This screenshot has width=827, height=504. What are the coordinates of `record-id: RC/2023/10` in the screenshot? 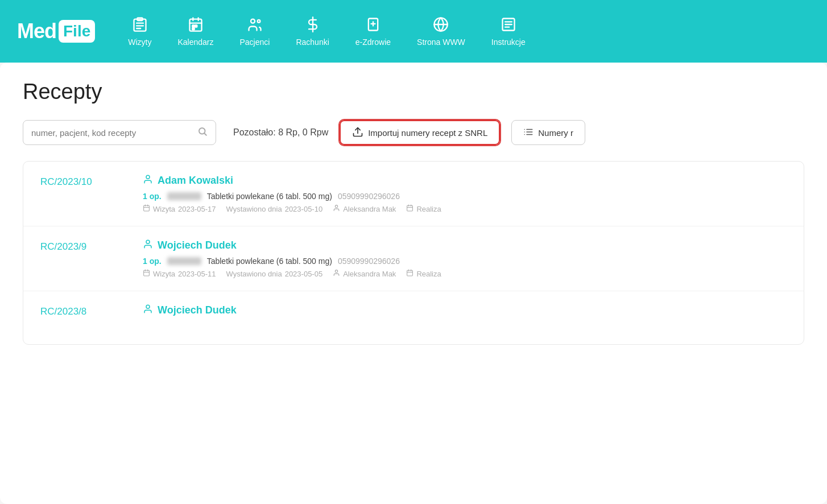 It's located at (80, 181).